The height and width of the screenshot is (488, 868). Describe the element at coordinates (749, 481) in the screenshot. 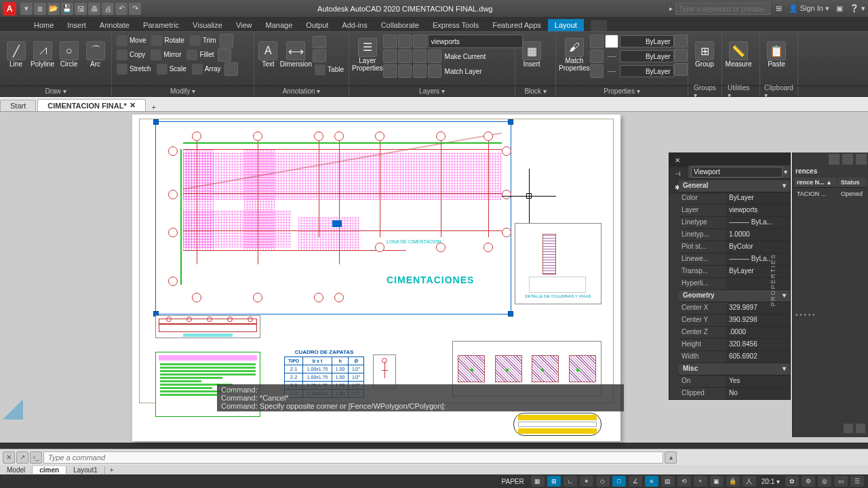

I see `annovisibility-icon: 人` at that location.